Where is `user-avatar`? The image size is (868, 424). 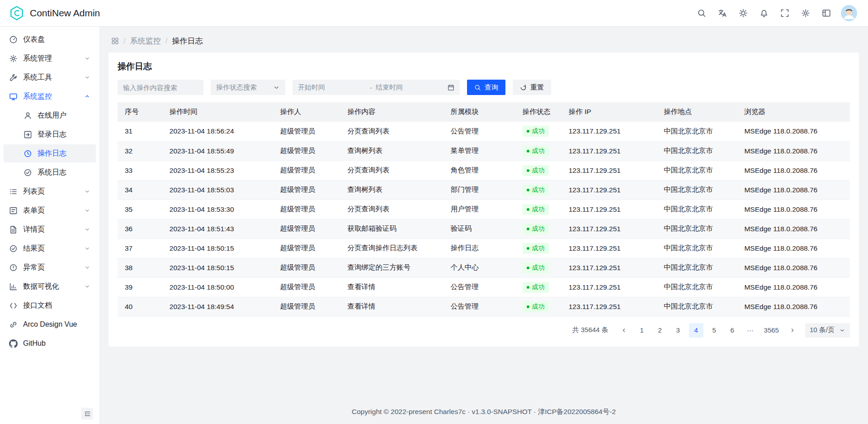
user-avatar is located at coordinates (849, 13).